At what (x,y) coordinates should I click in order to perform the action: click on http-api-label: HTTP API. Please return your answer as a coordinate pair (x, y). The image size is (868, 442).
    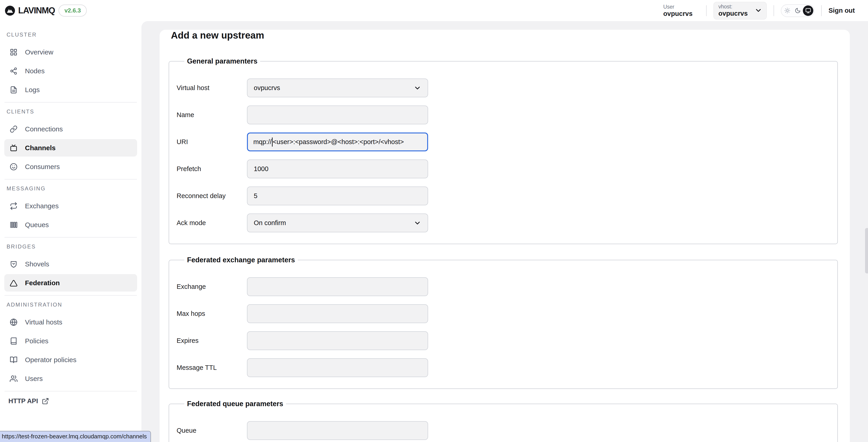
    Looking at the image, I should click on (23, 401).